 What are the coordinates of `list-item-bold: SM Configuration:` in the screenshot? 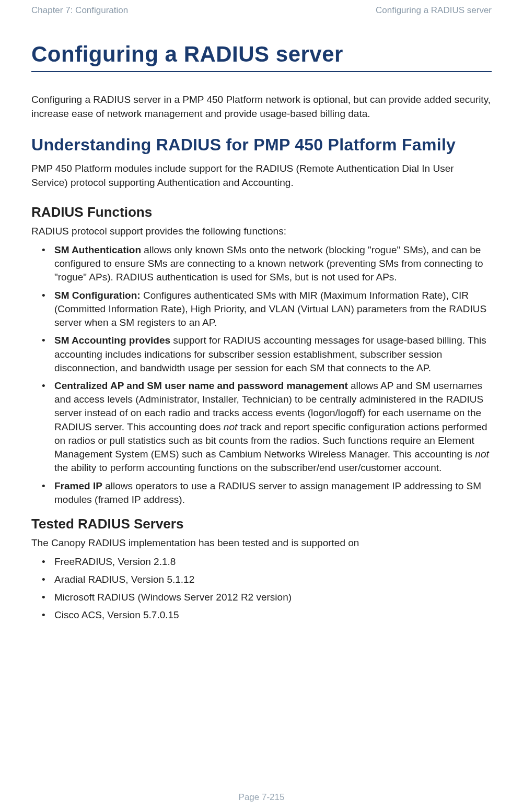 It's located at (97, 296).